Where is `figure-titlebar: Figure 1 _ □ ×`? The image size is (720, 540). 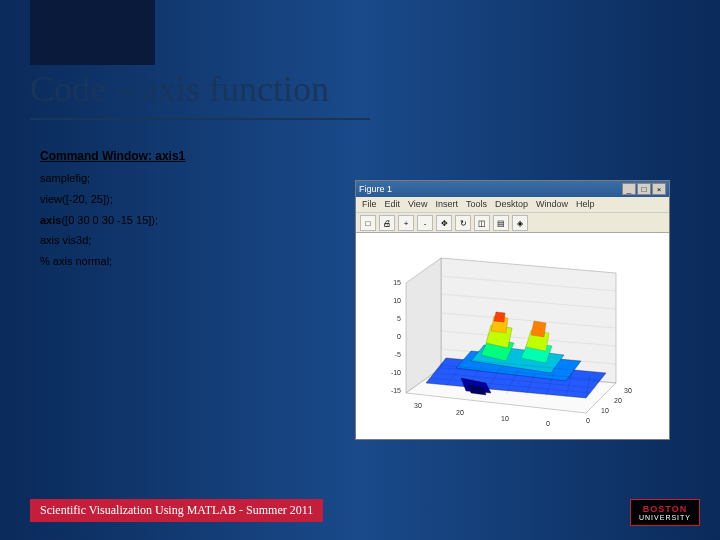
figure-titlebar: Figure 1 _ □ × is located at coordinates (512, 189).